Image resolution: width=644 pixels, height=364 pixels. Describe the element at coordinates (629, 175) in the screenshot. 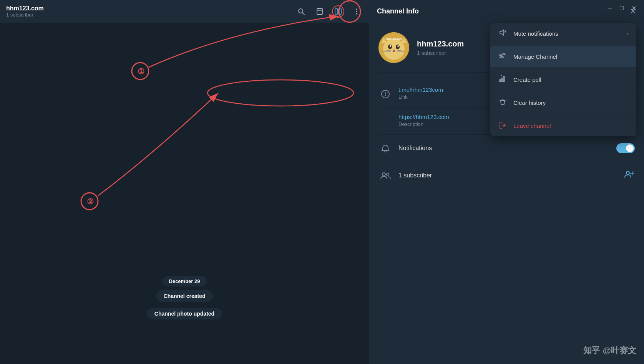

I see `add-subscriber-button` at that location.